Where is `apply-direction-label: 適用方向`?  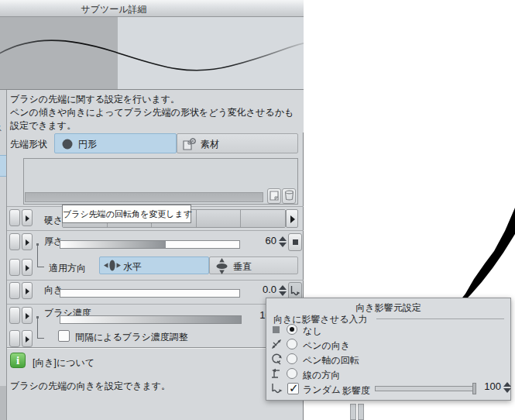
apply-direction-label: 適用方向 is located at coordinates (67, 268).